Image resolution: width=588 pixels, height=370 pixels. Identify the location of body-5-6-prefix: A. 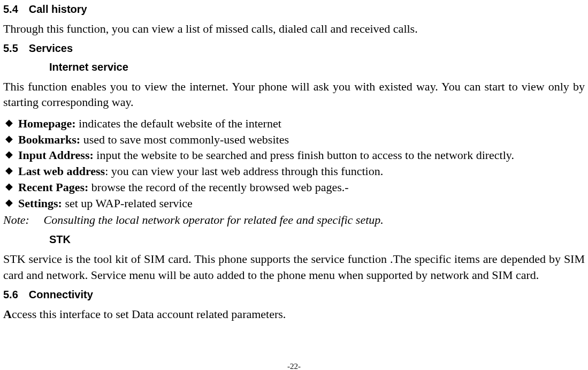
(7, 314).